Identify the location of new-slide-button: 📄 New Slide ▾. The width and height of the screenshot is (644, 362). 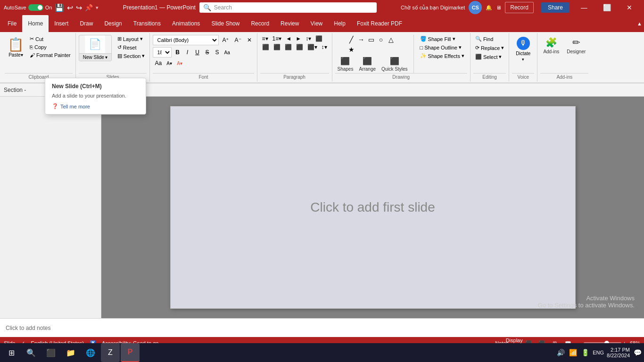
(95, 48).